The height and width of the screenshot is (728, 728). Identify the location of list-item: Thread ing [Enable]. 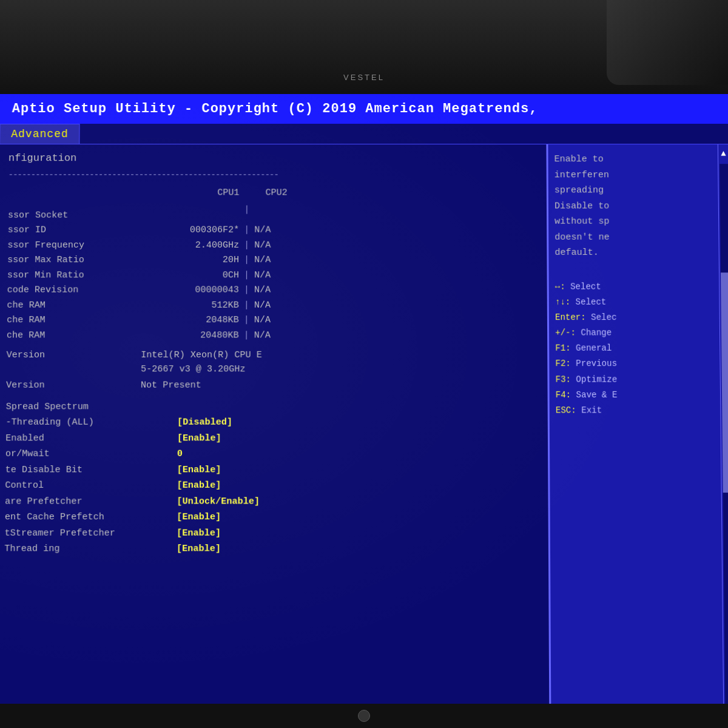
(272, 550).